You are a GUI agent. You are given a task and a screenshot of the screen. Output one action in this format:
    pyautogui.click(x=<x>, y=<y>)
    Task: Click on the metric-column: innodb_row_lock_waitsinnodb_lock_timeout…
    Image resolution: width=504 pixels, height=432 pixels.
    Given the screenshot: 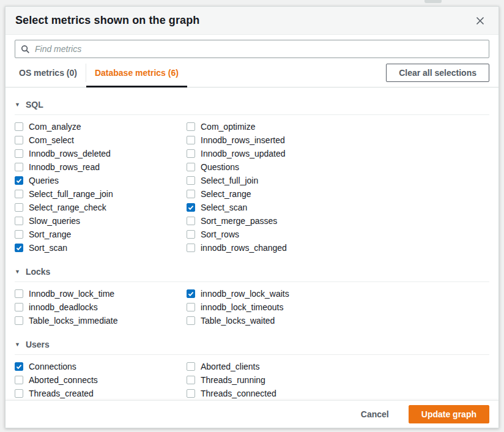 What is the action you would take?
    pyautogui.click(x=273, y=307)
    